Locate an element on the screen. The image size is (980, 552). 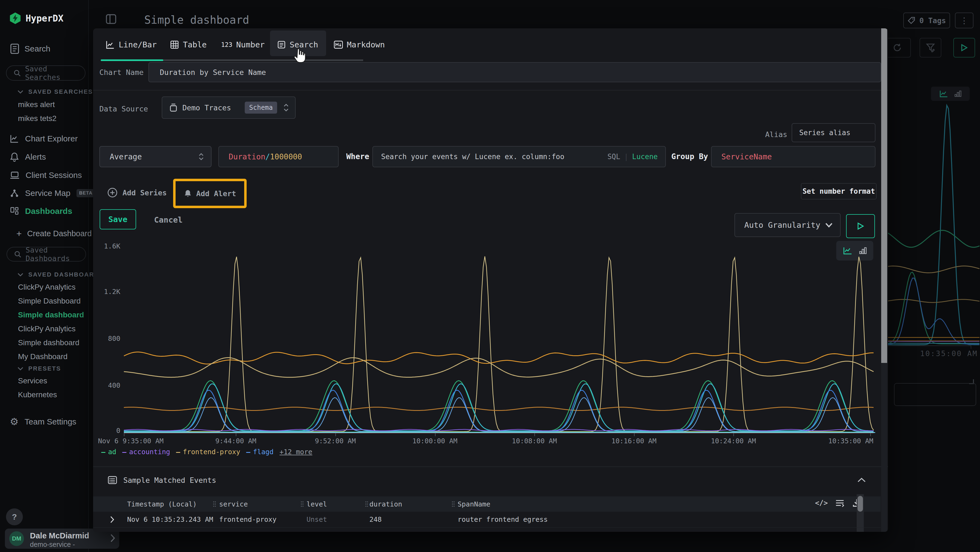
tab-table: Table is located at coordinates (188, 45).